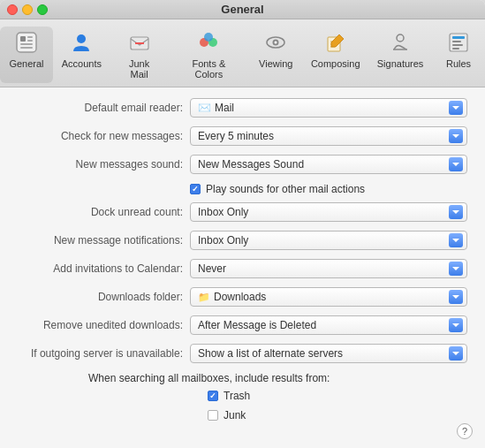 The width and height of the screenshot is (485, 448). Describe the element at coordinates (401, 64) in the screenshot. I see `signatures-label: Signatures` at that location.